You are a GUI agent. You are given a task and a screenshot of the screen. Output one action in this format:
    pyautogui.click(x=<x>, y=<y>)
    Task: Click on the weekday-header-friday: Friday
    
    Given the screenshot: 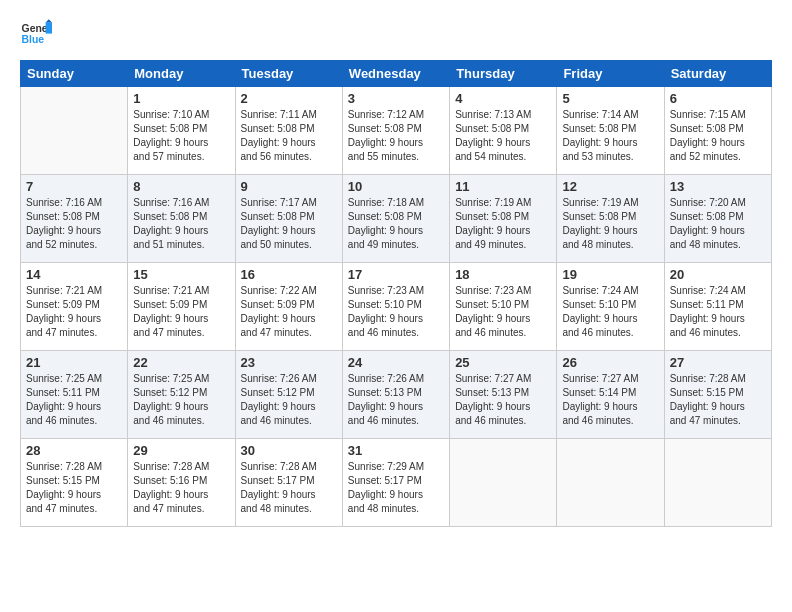 What is the action you would take?
    pyautogui.click(x=610, y=74)
    